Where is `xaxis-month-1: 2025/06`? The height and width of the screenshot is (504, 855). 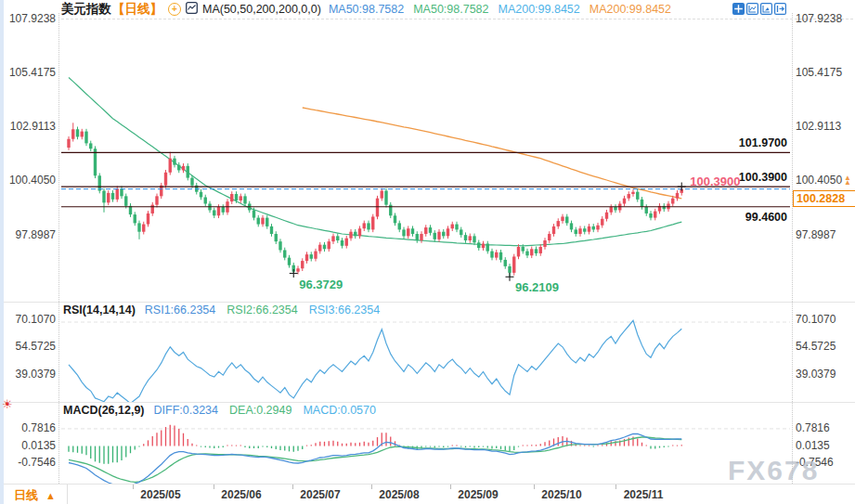
xaxis-month-1: 2025/06 is located at coordinates (241, 495).